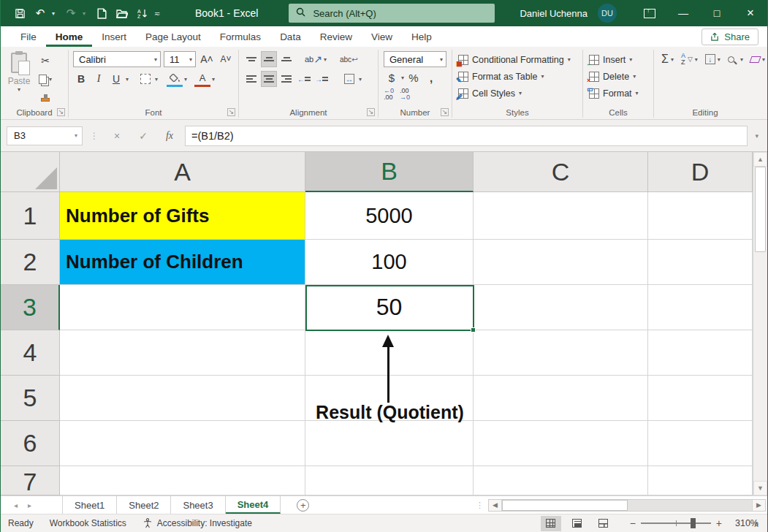 The height and width of the screenshot is (532, 768). I want to click on orientation-dropdown-icon: ▾, so click(325, 60).